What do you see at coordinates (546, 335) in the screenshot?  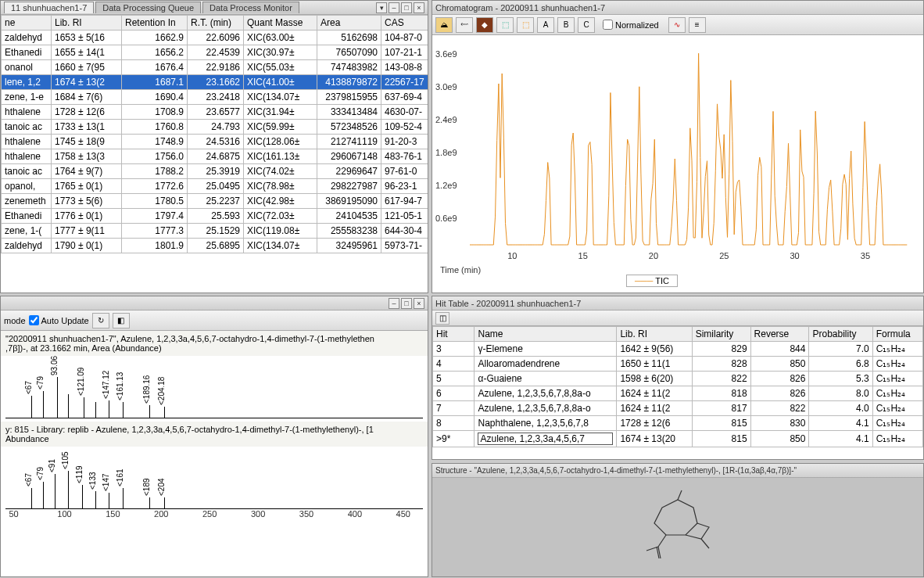 I see `col-header: Name` at bounding box center [546, 335].